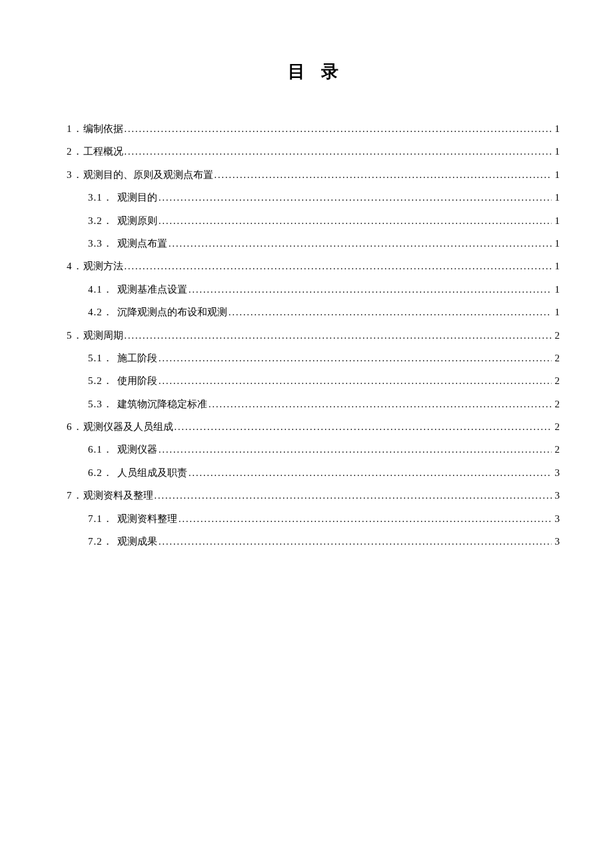 The height and width of the screenshot is (868, 613). I want to click on page-title: 目录, so click(313, 72).